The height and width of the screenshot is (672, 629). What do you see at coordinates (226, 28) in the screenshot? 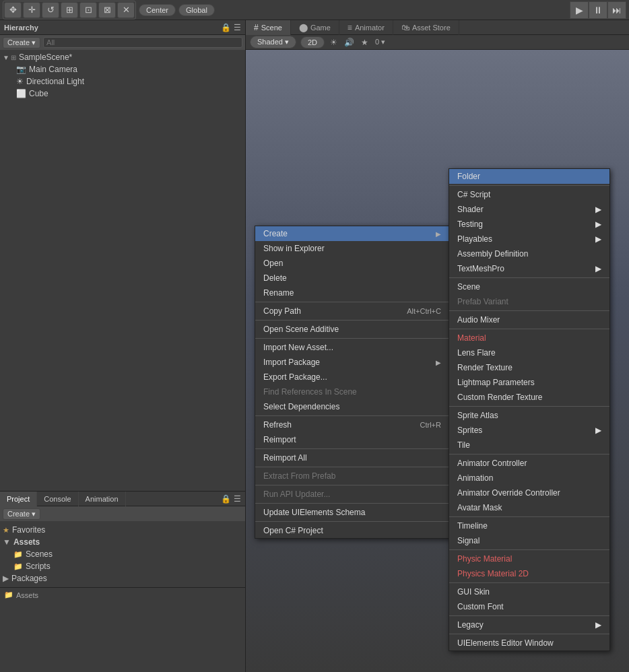
I see `lock-icon: 🔒` at bounding box center [226, 28].